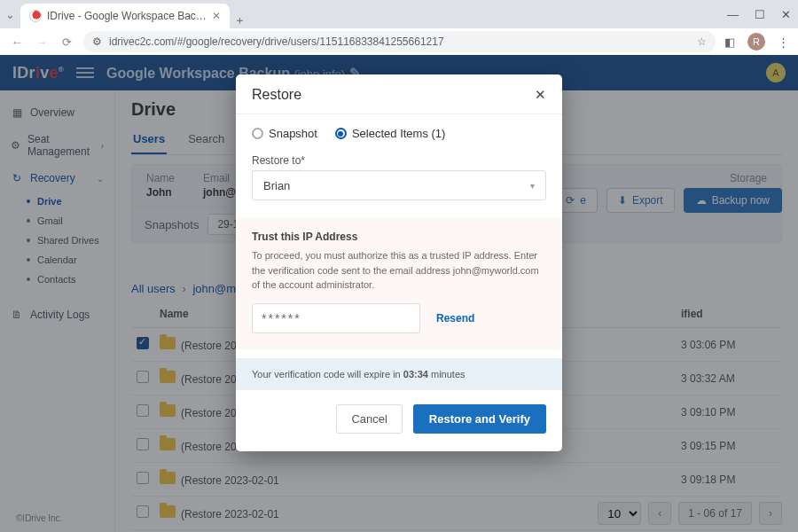  Describe the element at coordinates (399, 42) in the screenshot. I see `address-bar: ⚙ idrivec2c.com/#/google/recovery/drive/…` at that location.